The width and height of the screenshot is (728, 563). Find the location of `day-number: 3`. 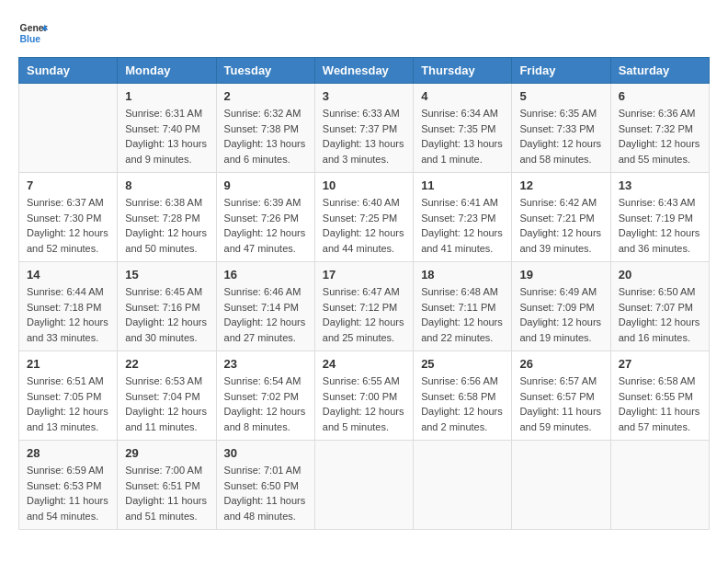

day-number: 3 is located at coordinates (364, 96).